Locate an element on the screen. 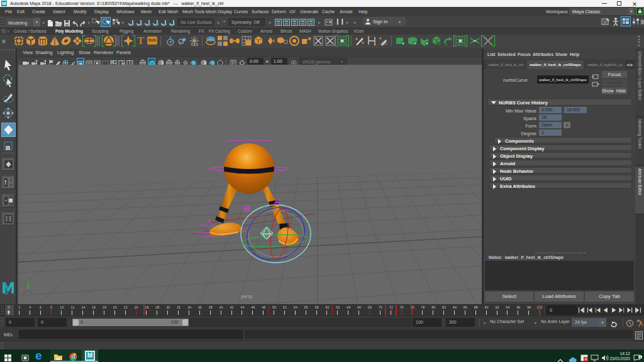 The width and height of the screenshot is (644, 362). svg-text: persp is located at coordinates (247, 297).